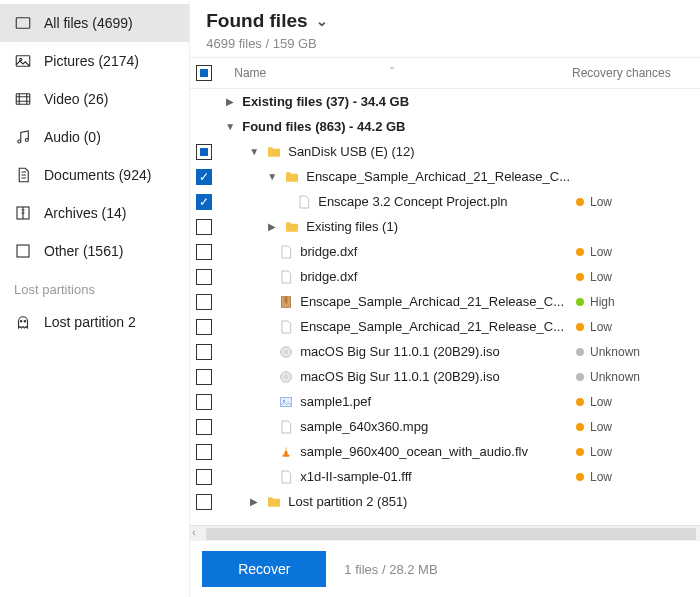 This screenshot has width=700, height=597. Describe the element at coordinates (286, 402) in the screenshot. I see `image-icon` at that location.